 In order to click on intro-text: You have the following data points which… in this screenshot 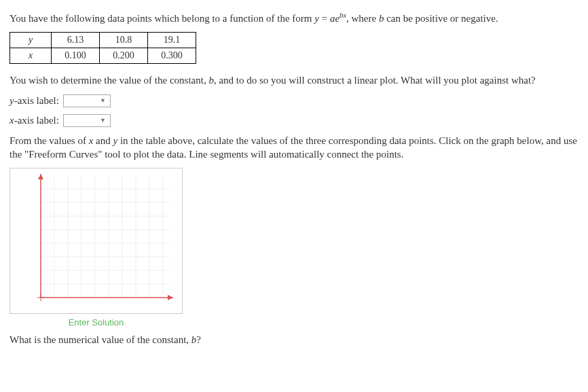, I will do `click(162, 18)`.